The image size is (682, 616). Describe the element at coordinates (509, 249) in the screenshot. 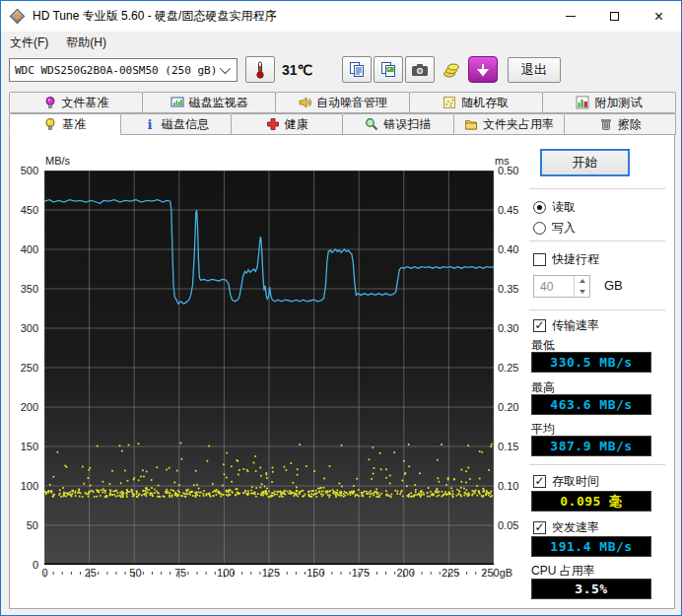

I see `y-right-tick: 0.40` at that location.